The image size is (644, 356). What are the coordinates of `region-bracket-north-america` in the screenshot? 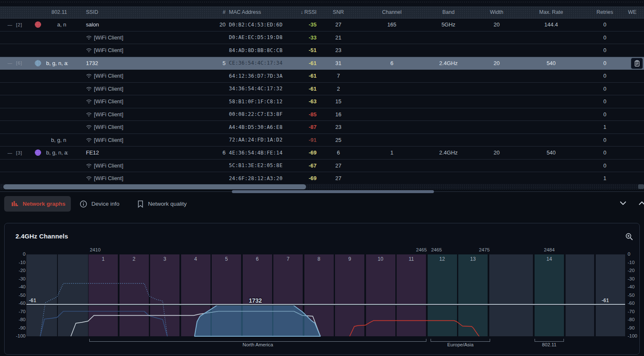 It's located at (258, 340).